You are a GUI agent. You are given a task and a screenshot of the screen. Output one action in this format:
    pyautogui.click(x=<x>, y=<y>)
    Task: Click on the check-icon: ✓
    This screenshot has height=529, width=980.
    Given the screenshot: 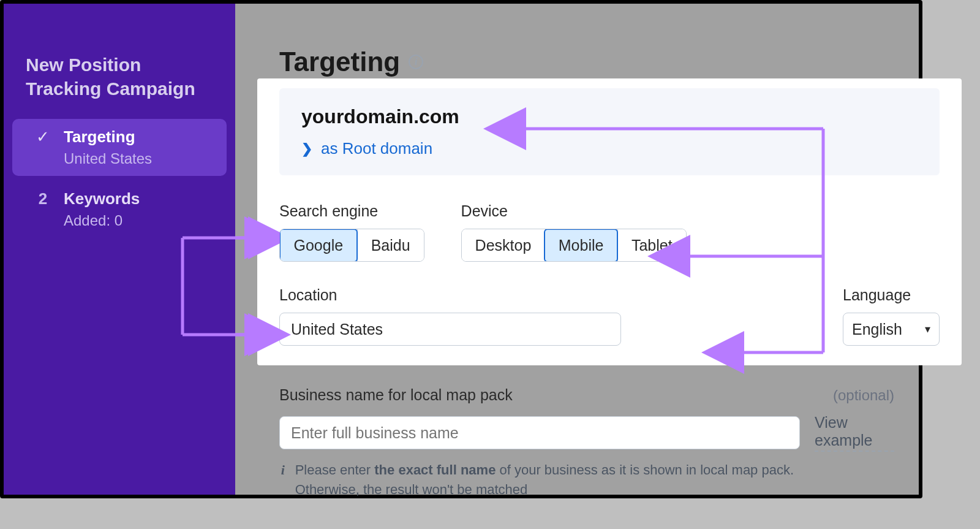 What is the action you would take?
    pyautogui.click(x=43, y=137)
    